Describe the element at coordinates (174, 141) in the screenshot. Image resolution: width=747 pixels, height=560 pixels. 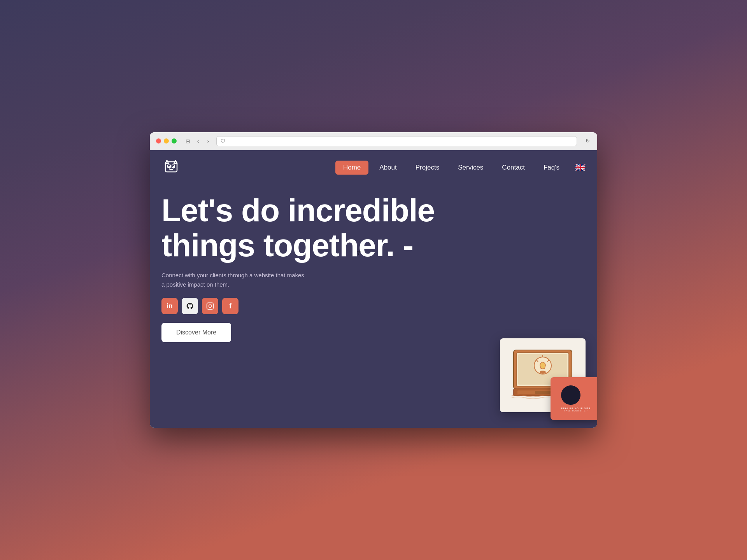
I see `maximize-button` at that location.